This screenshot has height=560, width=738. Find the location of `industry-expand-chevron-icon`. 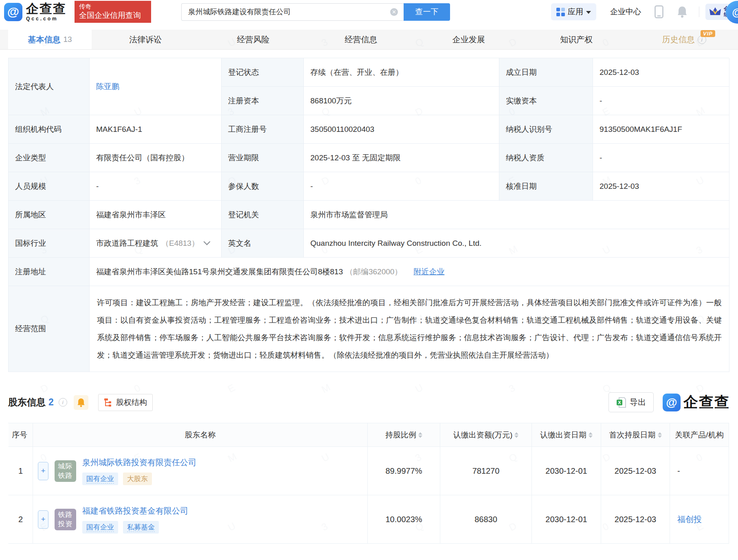

industry-expand-chevron-icon is located at coordinates (207, 243).